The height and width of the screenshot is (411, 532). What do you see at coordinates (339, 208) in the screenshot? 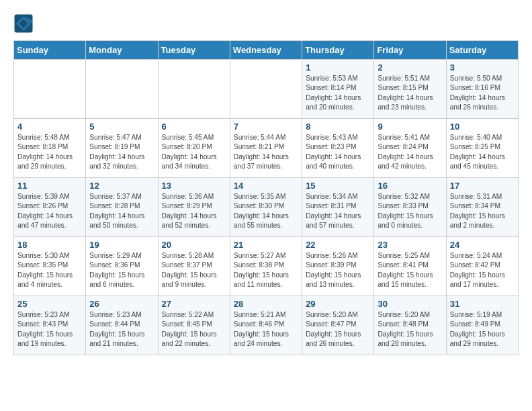
I see `calendar-cell: 15Sunrise: 5:34 AM Sunset: 8:31 PM Dayli…` at bounding box center [339, 208].